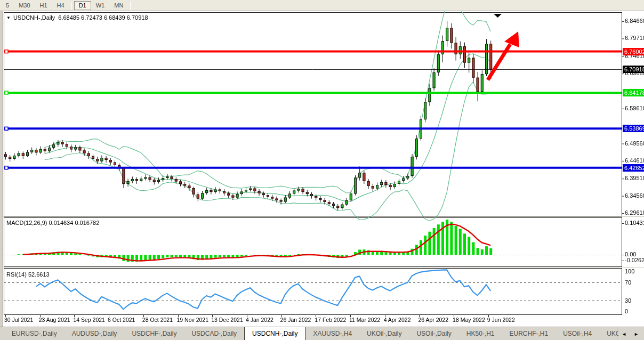 The width and height of the screenshot is (644, 340). I want to click on price-line-badge: 6.42652, so click(633, 168).